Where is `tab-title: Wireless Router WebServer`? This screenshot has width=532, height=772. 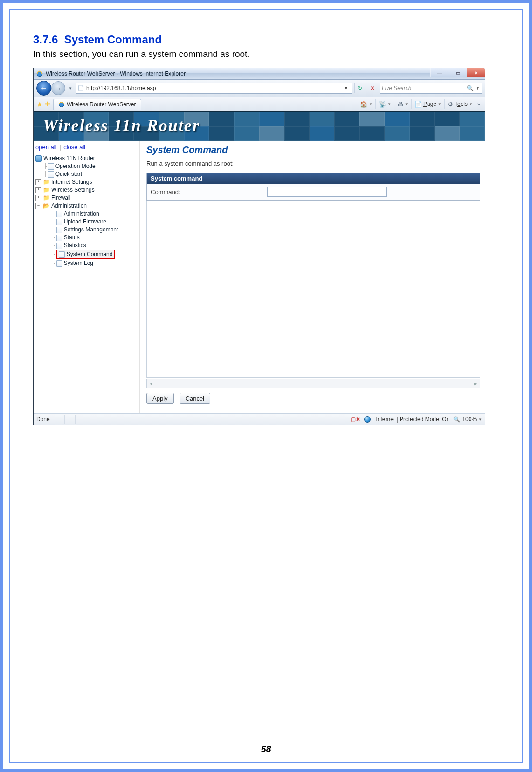
tab-title: Wireless Router WebServer is located at coordinates (102, 104).